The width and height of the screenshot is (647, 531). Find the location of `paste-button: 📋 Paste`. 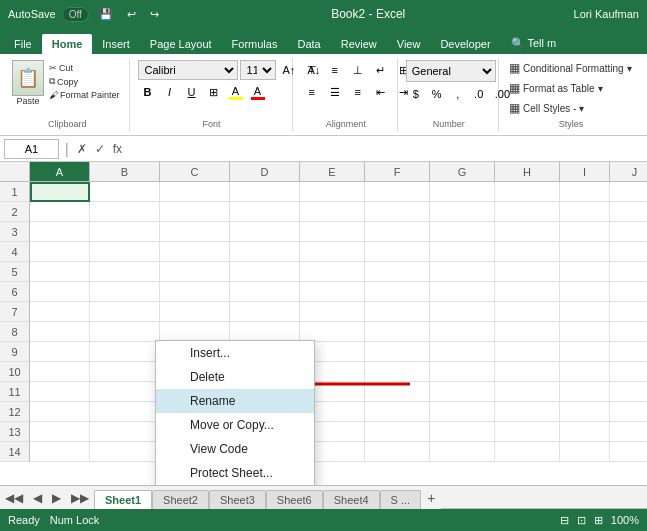

paste-button: 📋 Paste is located at coordinates (28, 83).